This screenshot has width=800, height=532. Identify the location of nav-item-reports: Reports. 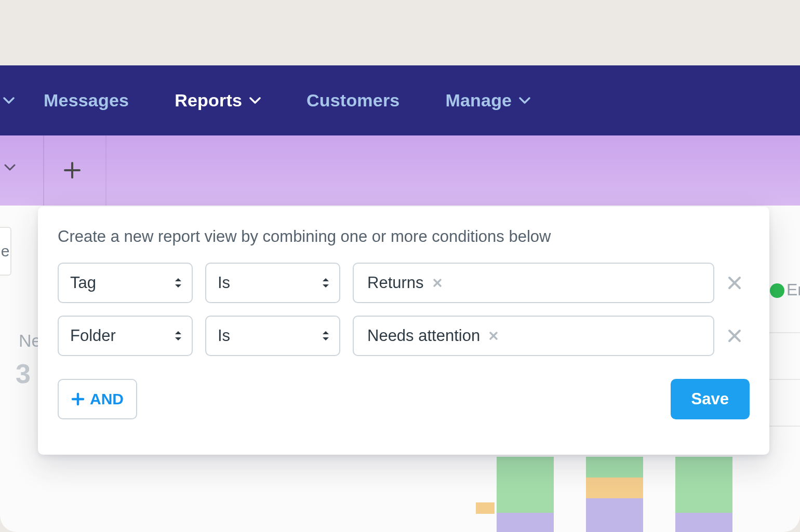
(218, 101).